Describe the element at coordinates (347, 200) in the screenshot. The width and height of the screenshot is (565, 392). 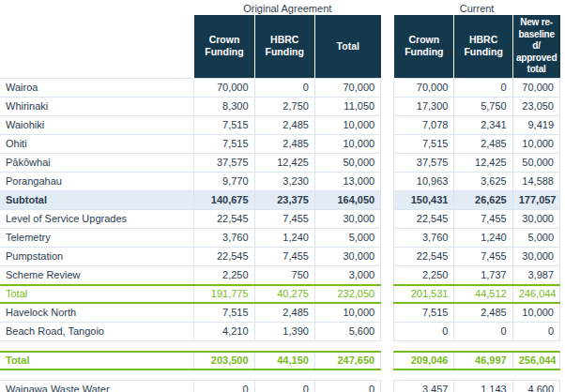
I see `value-cell: 164,050` at that location.